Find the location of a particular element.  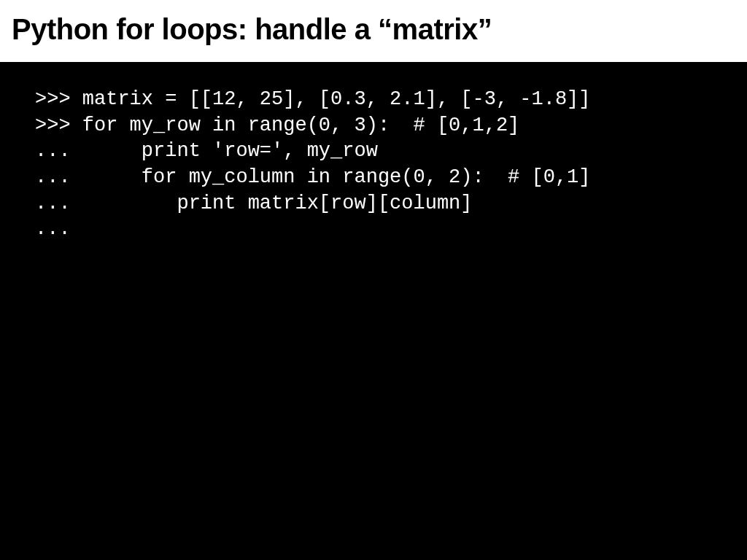

code-line: ... is located at coordinates (53, 229).